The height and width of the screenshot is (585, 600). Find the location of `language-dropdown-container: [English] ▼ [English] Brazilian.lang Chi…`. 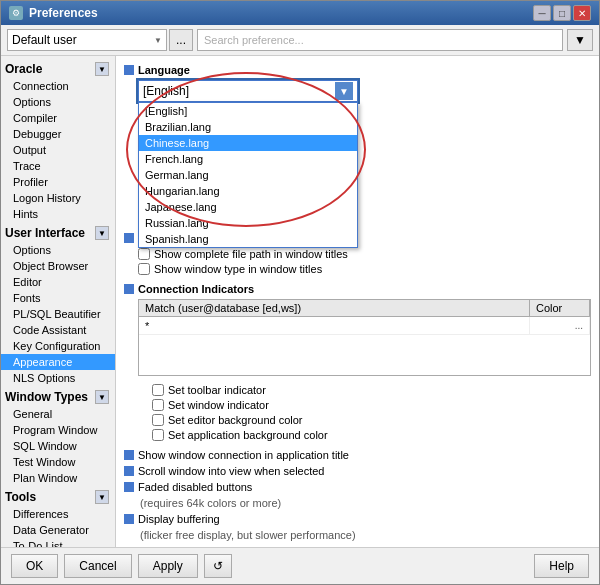

language-dropdown-container: [English] ▼ [English] Brazilian.lang Chi… is located at coordinates (364, 91).